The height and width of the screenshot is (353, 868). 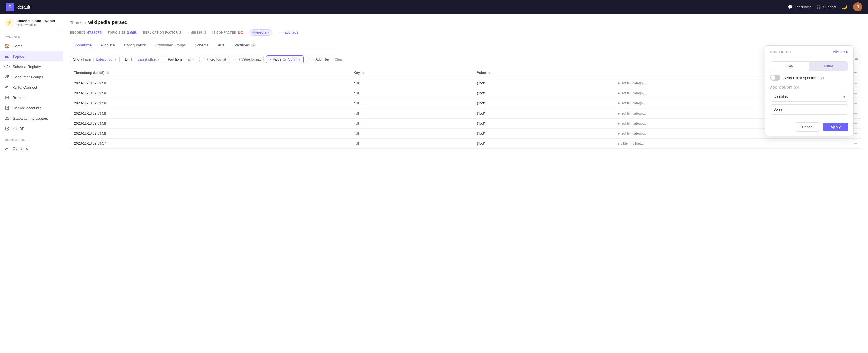 What do you see at coordinates (9, 22) in the screenshot?
I see `cluster-icon: ⚡` at bounding box center [9, 22].